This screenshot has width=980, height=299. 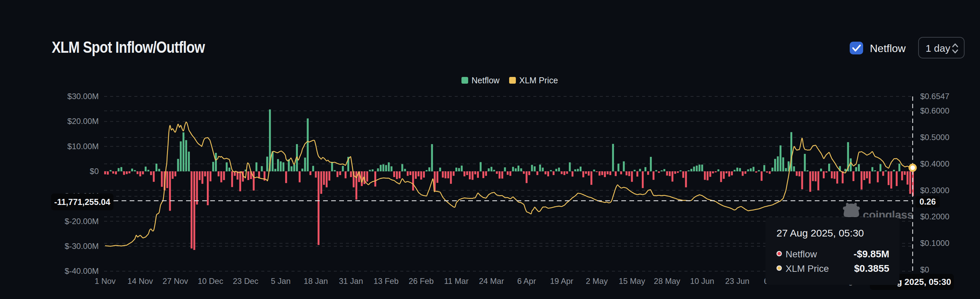 What do you see at coordinates (702, 281) in the screenshot?
I see `svg-text: 10 Jun` at bounding box center [702, 281].